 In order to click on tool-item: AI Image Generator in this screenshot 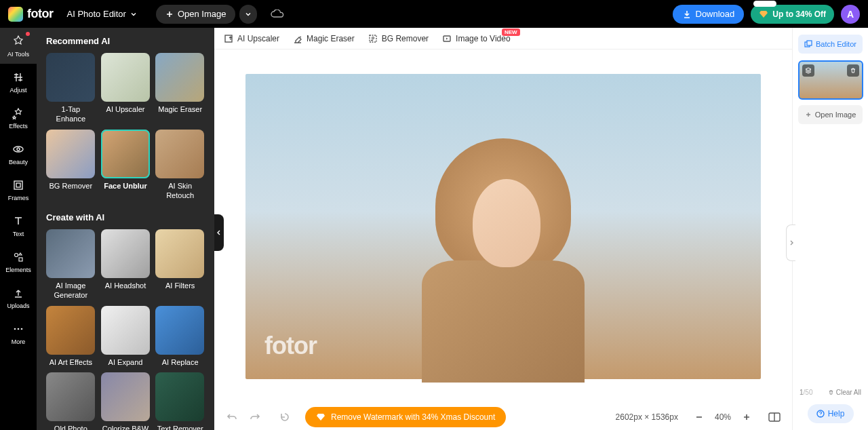, I will do `click(71, 265)`.